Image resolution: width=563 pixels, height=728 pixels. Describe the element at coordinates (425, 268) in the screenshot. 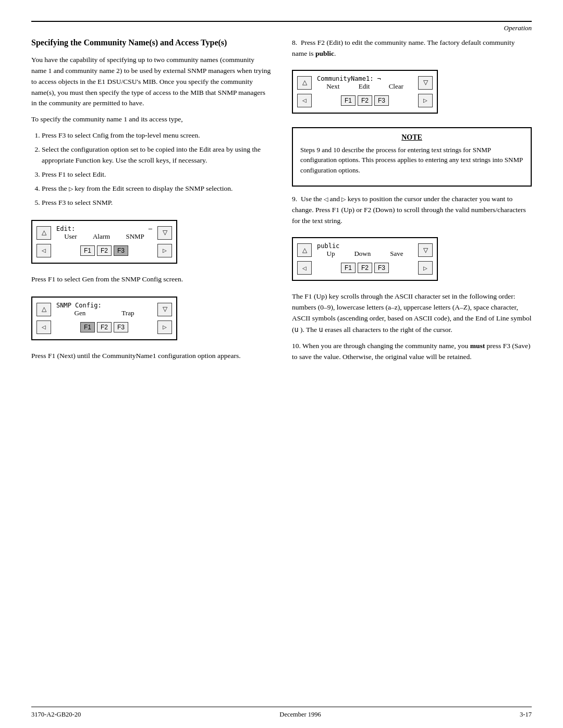

I see `right-triangle-btn-4: ▷` at that location.